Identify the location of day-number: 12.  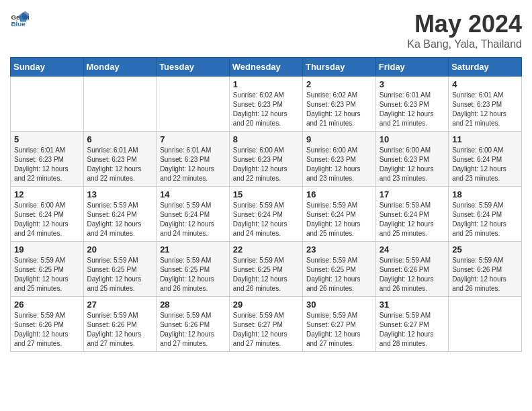
(47, 195).